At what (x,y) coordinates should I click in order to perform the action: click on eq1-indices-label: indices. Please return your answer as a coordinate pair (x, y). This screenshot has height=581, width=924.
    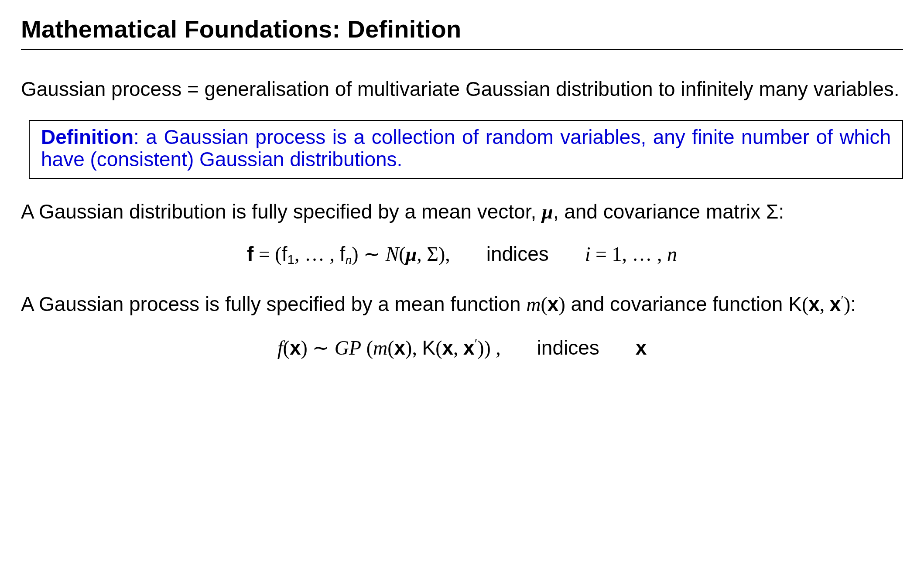
    Looking at the image, I should click on (517, 254).